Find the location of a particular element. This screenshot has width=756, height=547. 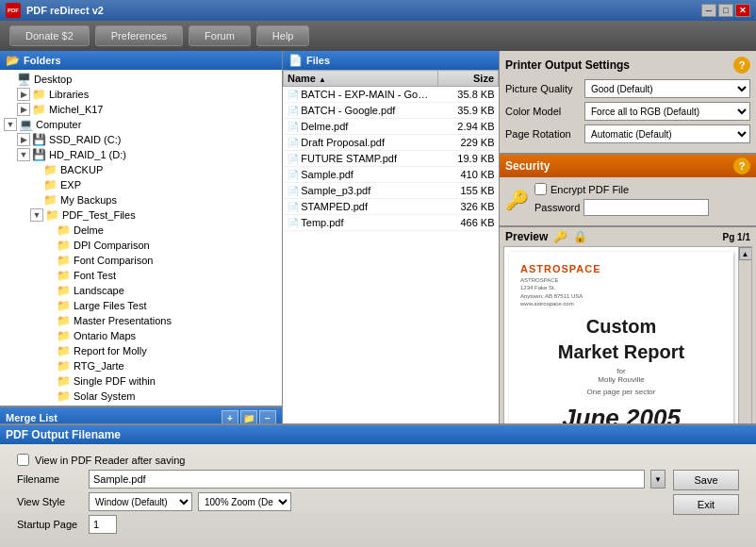

picture-quality-select: Good (Default) is located at coordinates (667, 89).